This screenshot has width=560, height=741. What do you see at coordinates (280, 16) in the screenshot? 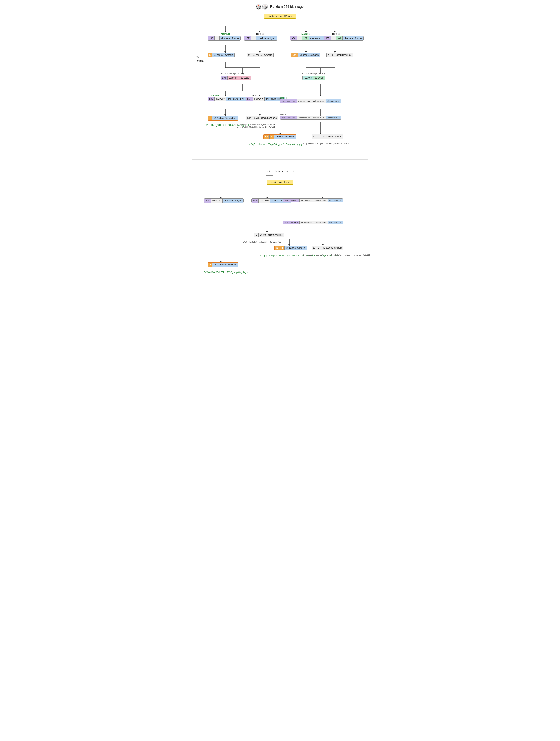
I see `private-key-box: Private key raw 32 bytes` at bounding box center [280, 16].